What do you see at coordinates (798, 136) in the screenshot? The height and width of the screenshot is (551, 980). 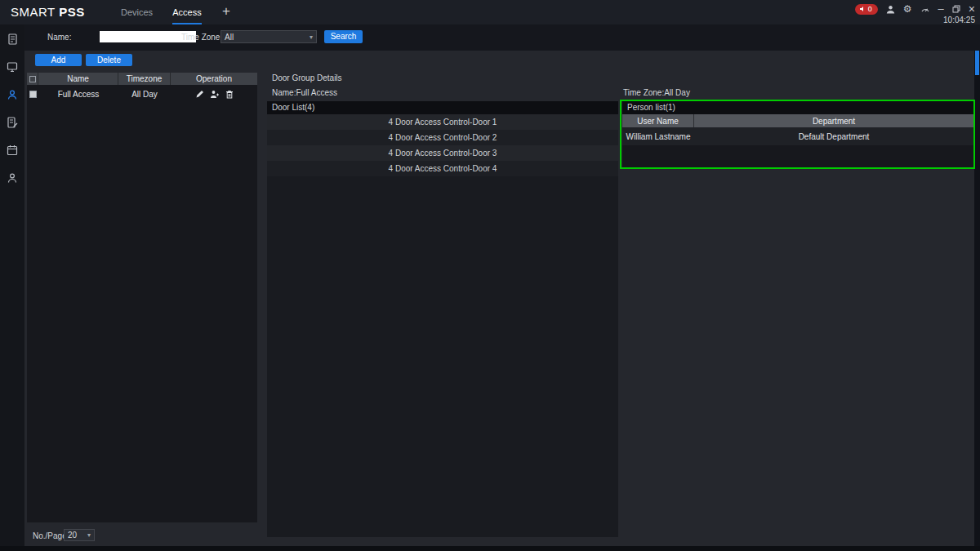 I see `person-table-row: William Lastname Default Department` at bounding box center [798, 136].